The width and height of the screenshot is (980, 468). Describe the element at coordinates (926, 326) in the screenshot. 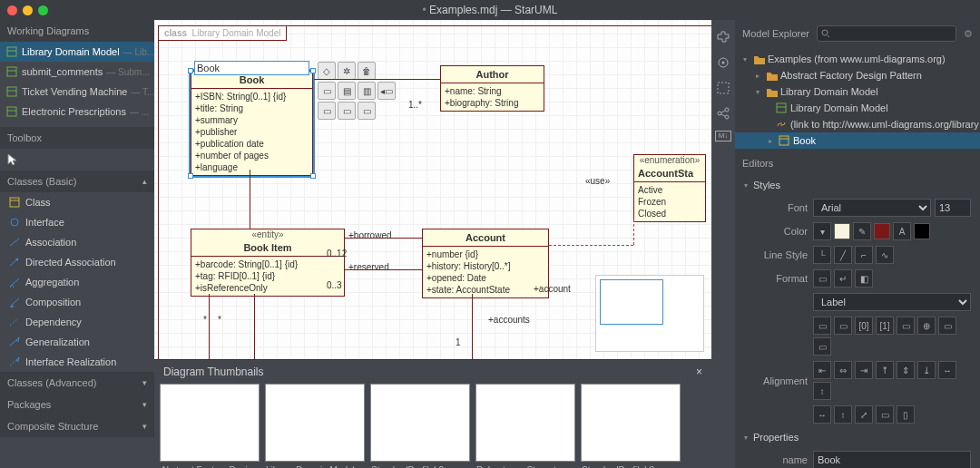

I see `format-opt-button: ⊕` at that location.